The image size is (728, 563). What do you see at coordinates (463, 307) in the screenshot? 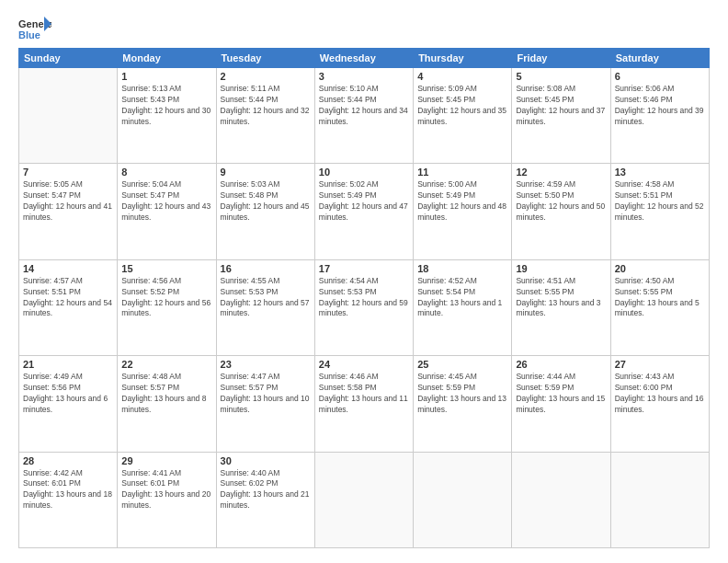
I see `calendar-cell: 18 Sunrise: 4:52 AM Sunset: 5:54 PM Dayl…` at bounding box center [463, 307].